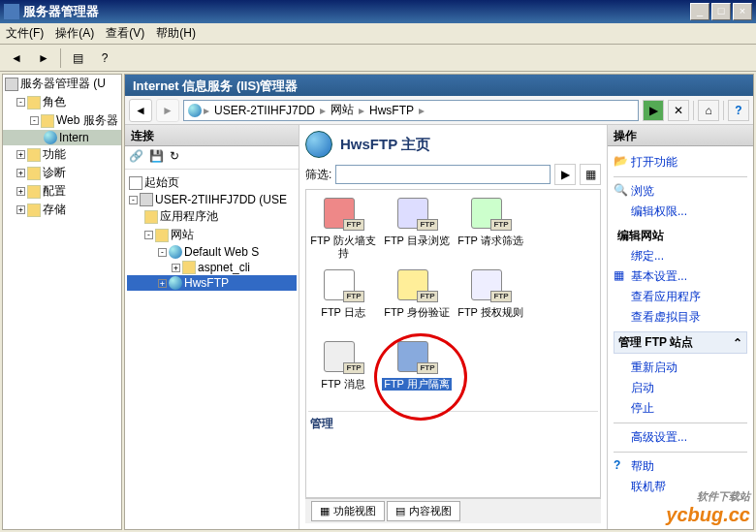  Describe the element at coordinates (189, 217) in the screenshot. I see `conn-apppools: 应用程序池` at that location.